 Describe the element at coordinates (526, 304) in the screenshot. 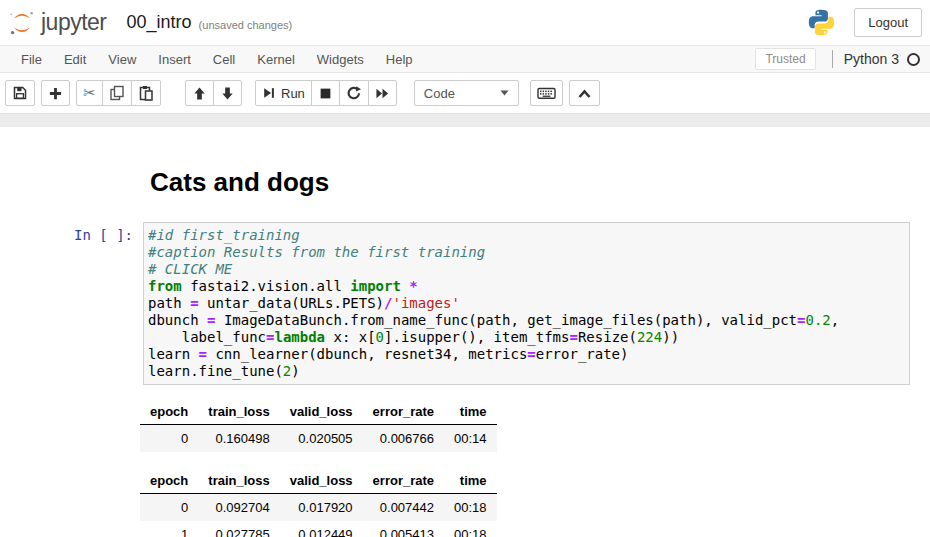

I see `code-line: path = untar_data(URLs.PETS)/'images'` at that location.